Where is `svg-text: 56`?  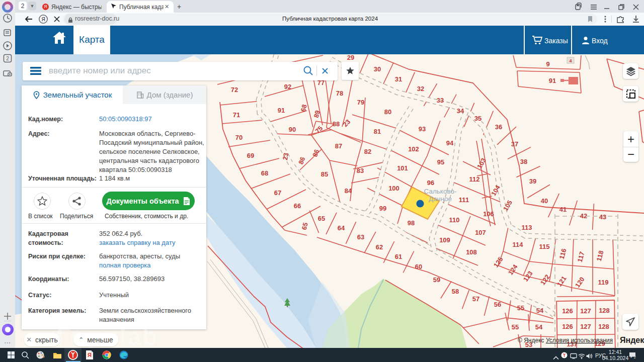
svg-text: 56 is located at coordinates (498, 305).